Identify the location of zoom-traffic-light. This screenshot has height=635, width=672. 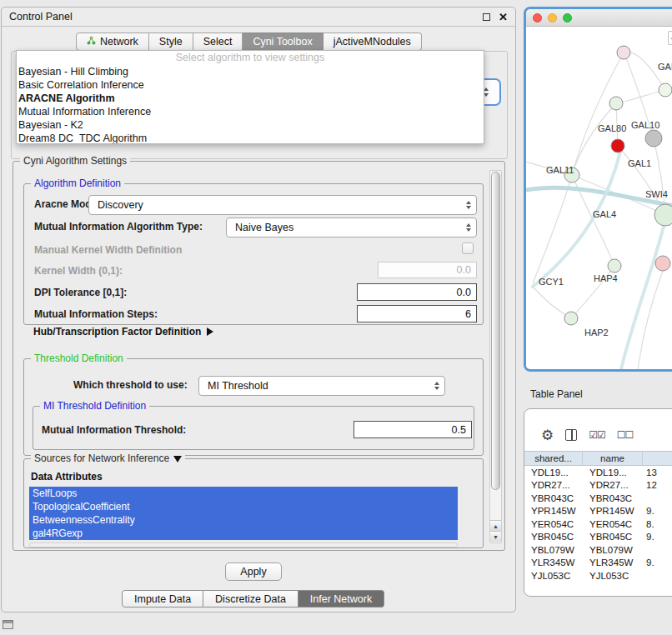
(567, 18).